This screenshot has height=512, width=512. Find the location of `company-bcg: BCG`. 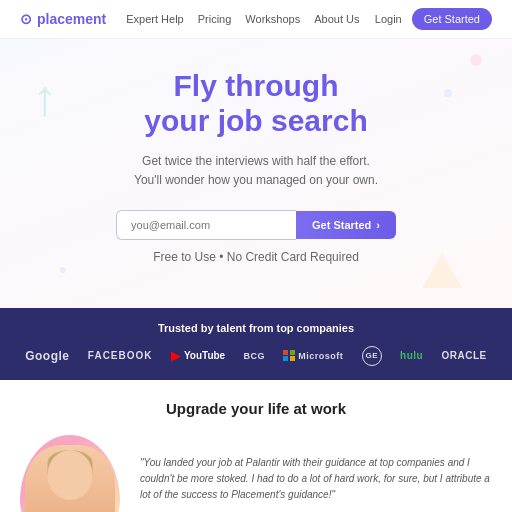

company-bcg: BCG is located at coordinates (255, 356).